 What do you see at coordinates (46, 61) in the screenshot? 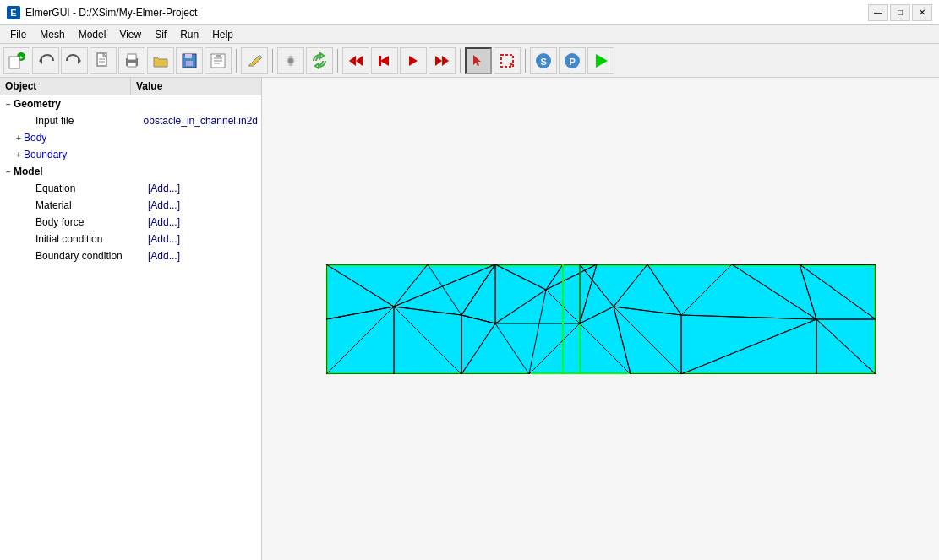
I see `undo-button` at bounding box center [46, 61].